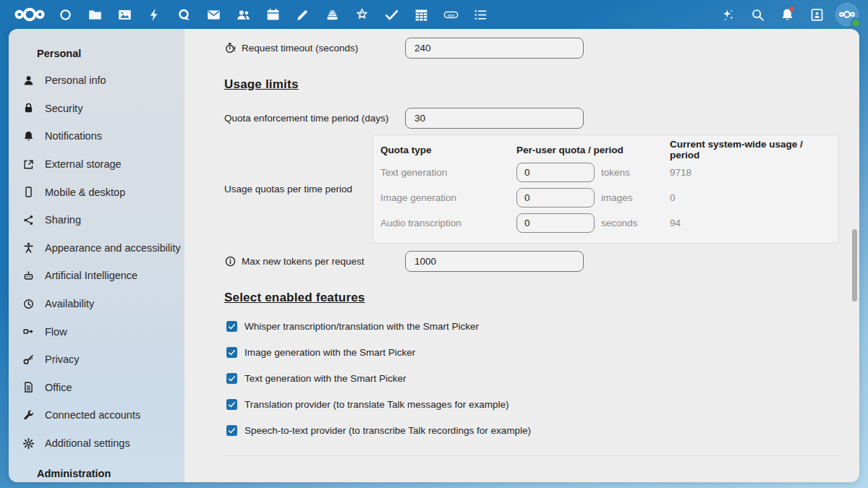 The height and width of the screenshot is (488, 868). What do you see at coordinates (243, 14) in the screenshot?
I see `contacts-app-icon` at bounding box center [243, 14].